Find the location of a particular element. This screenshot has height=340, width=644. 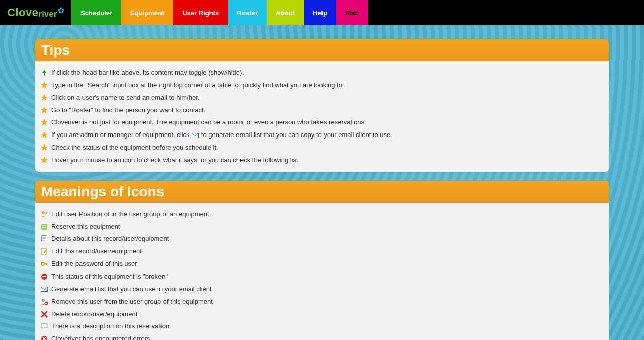

tip-line: Hover your mouse to an icon to check wha… is located at coordinates (322, 160).